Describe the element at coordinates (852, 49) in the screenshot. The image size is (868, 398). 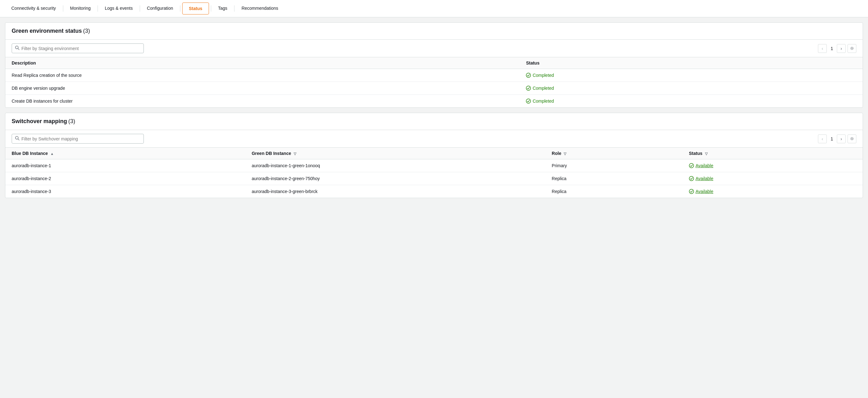
I see `green-env-settings-btn` at that location.